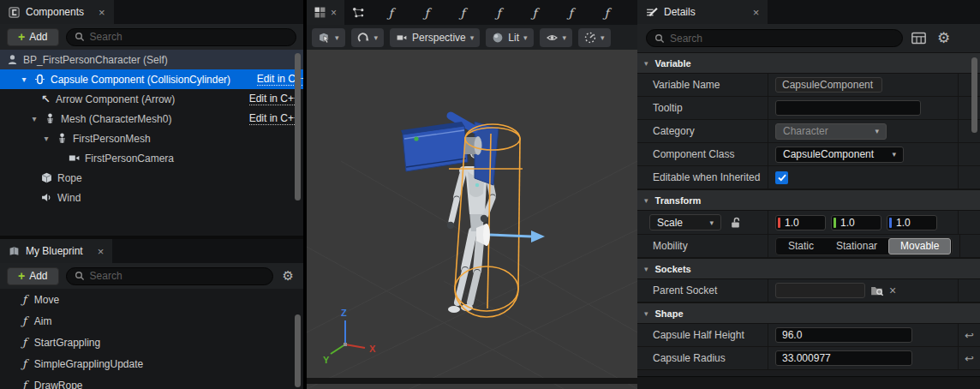 The image size is (980, 389). What do you see at coordinates (326, 12) in the screenshot?
I see `tab-viewport: ×` at bounding box center [326, 12].